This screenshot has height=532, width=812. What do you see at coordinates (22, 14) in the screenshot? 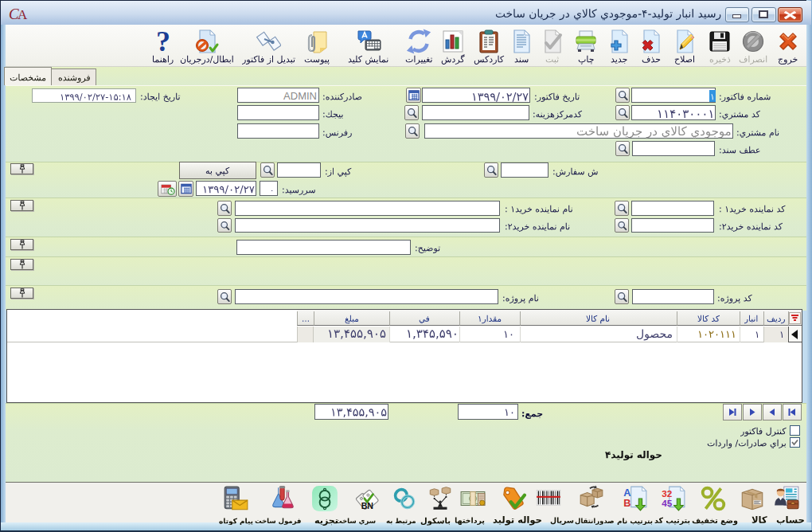
I see `svg-text: A` at bounding box center [22, 14].